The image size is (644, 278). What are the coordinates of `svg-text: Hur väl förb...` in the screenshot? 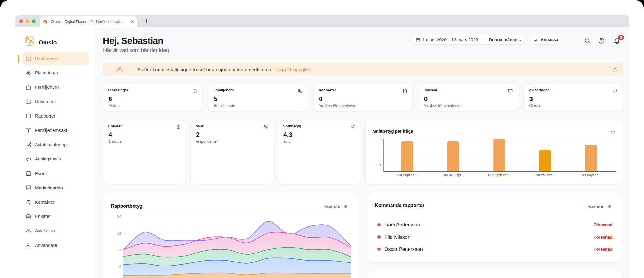 It's located at (545, 175).